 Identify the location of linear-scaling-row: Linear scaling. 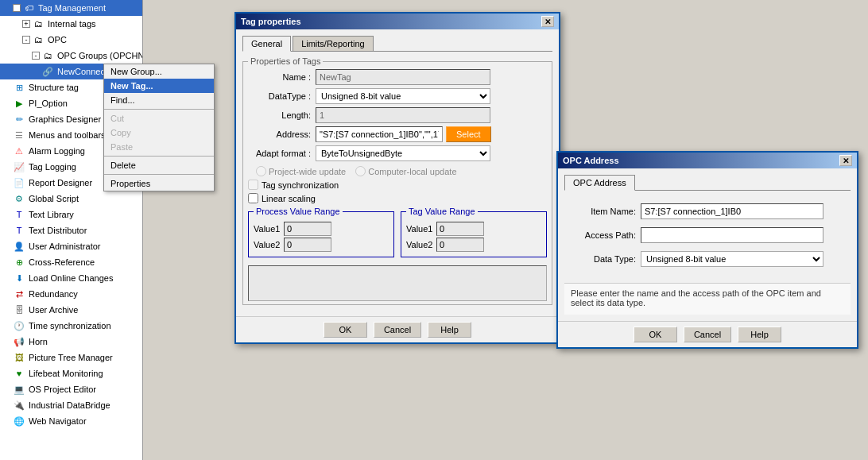
(397, 199).